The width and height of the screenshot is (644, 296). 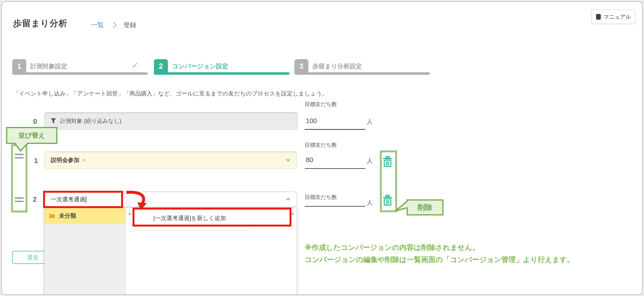 I want to click on dropdown-category-column: 未分類, so click(x=85, y=251).